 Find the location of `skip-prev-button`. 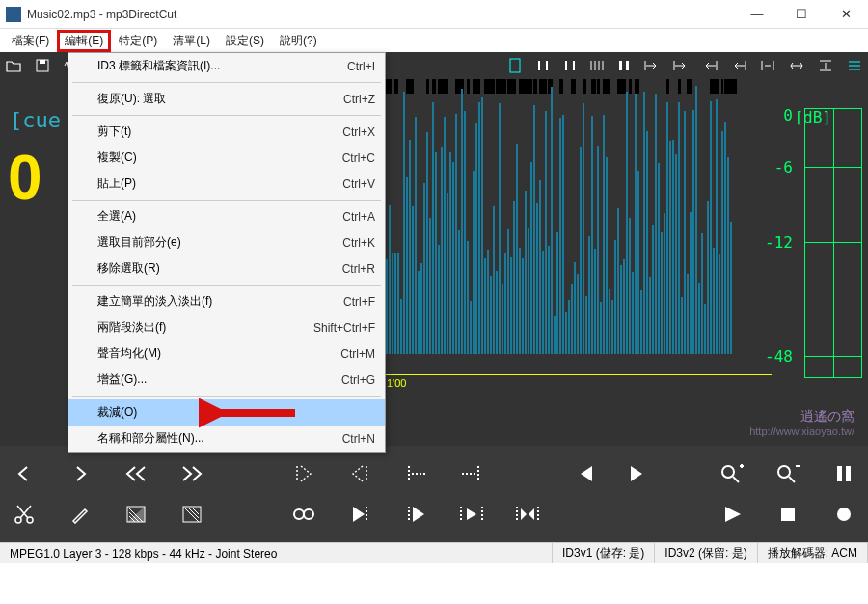

skip-prev-button is located at coordinates (583, 474).